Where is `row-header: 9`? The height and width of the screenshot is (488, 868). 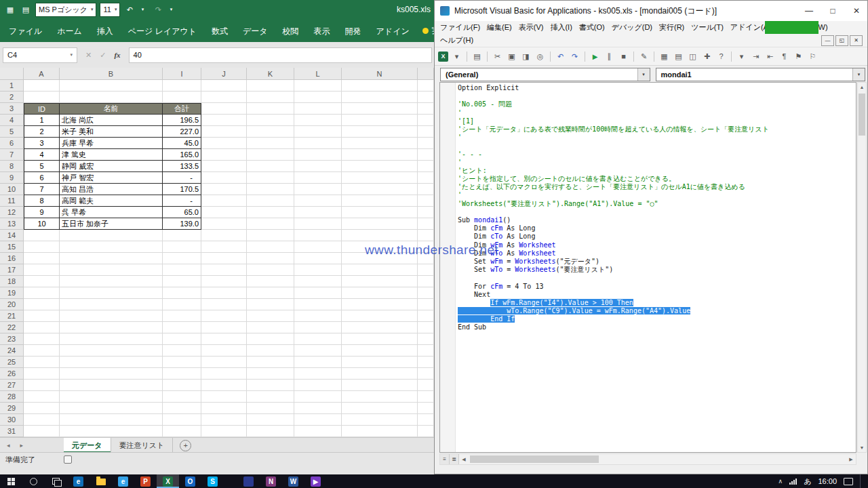
row-header: 9 is located at coordinates (12, 178).